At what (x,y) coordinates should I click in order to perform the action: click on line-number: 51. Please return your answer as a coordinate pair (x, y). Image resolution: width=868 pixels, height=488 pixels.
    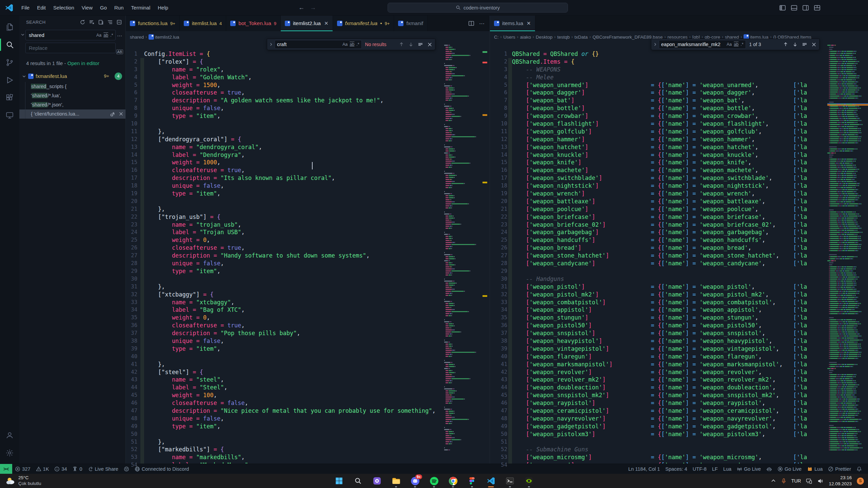
    Looking at the image, I should click on (132, 442).